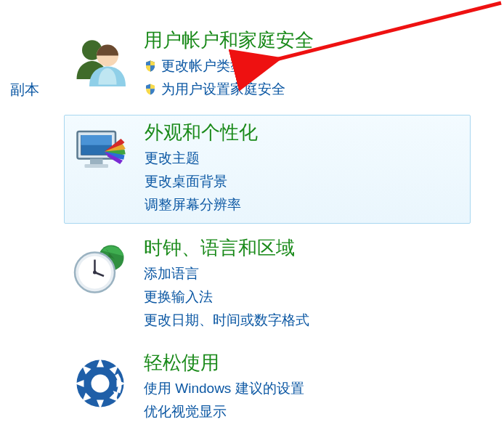 The image size is (504, 422). Describe the element at coordinates (224, 89) in the screenshot. I see `link-label: 为用户设置家庭安全` at that location.